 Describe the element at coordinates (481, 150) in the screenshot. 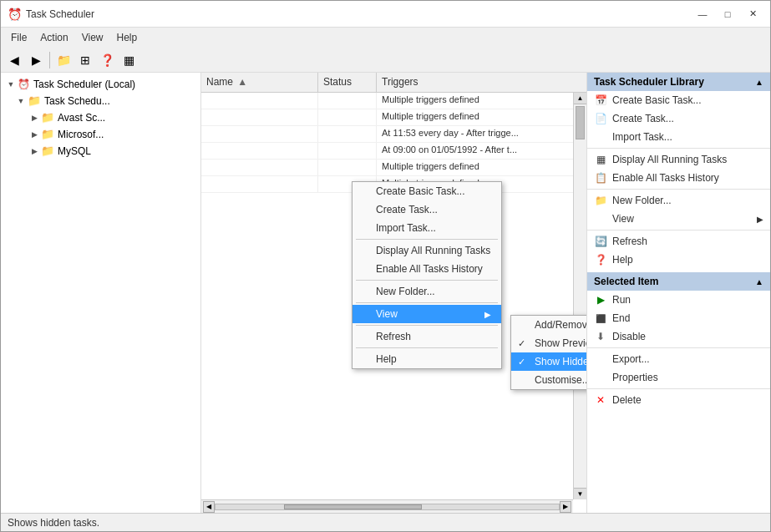

I see `cell-triggers-3: At 09:00 on 01/05/1992 - After t...` at that location.